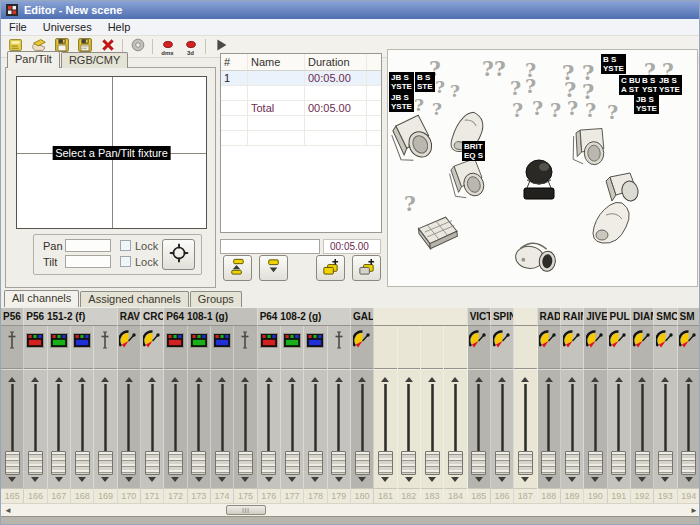  Describe the element at coordinates (112, 152) in the screenshot. I see `pan-tilt-area: Select a Pan/Tilt fixture` at that location.